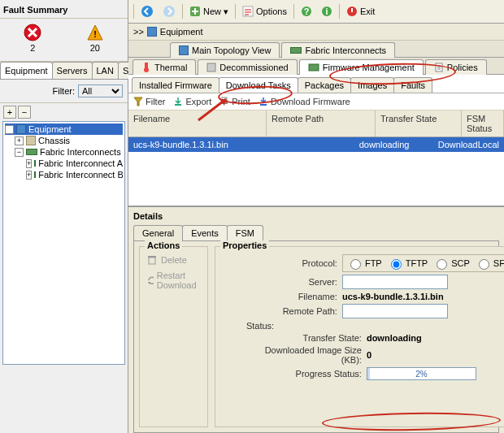  Describe the element at coordinates (369, 355) in the screenshot. I see `dl-size-value: 0` at that location.